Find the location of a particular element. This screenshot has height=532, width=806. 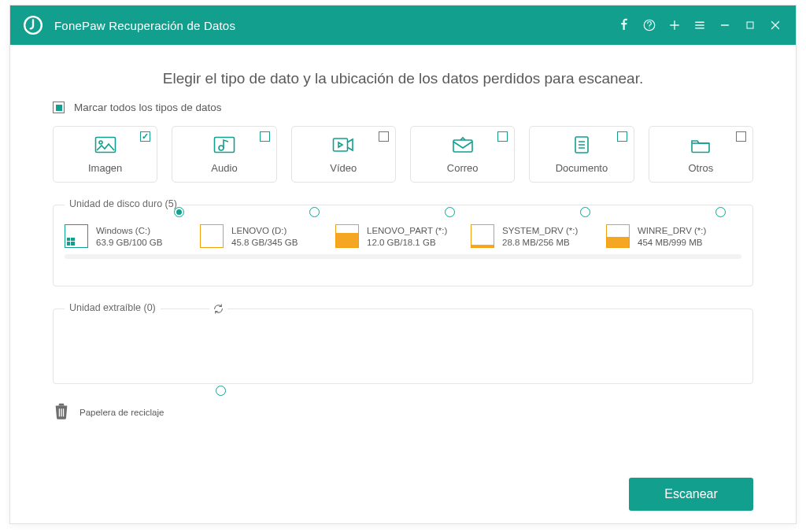

type-card-audio: Audio is located at coordinates (224, 154).